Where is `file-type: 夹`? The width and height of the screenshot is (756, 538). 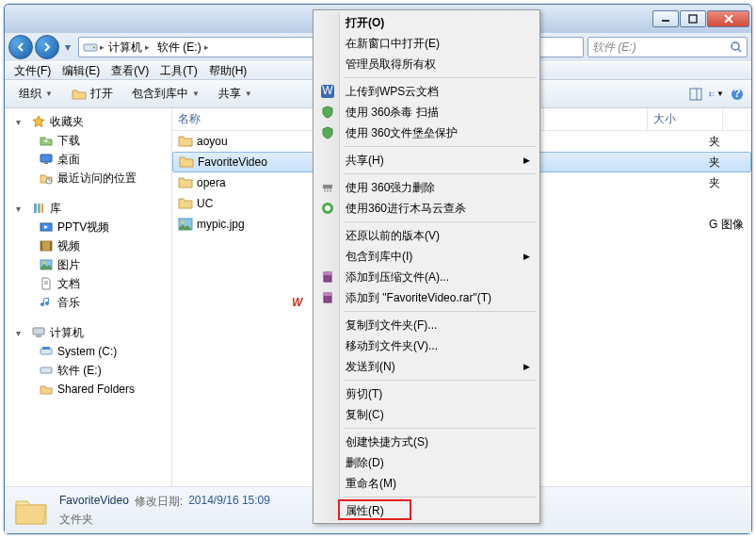 file-type: 夹 is located at coordinates (731, 162).